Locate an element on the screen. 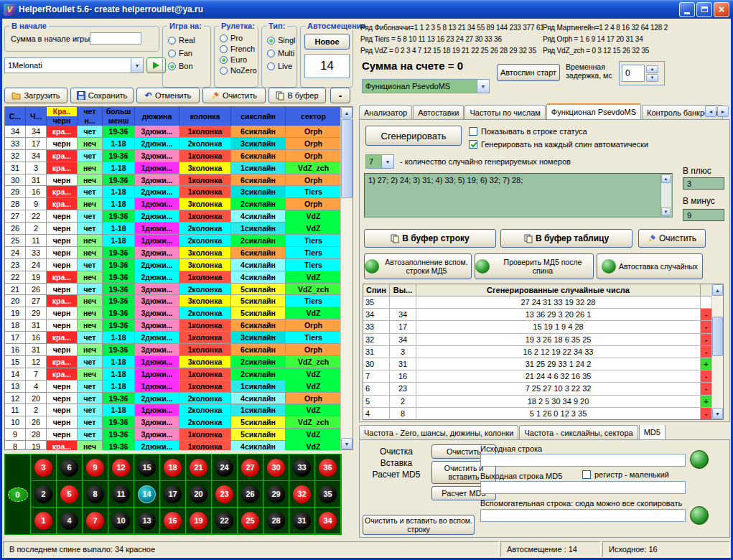 The image size is (733, 560). board-cell-7: 7 is located at coordinates (95, 521).